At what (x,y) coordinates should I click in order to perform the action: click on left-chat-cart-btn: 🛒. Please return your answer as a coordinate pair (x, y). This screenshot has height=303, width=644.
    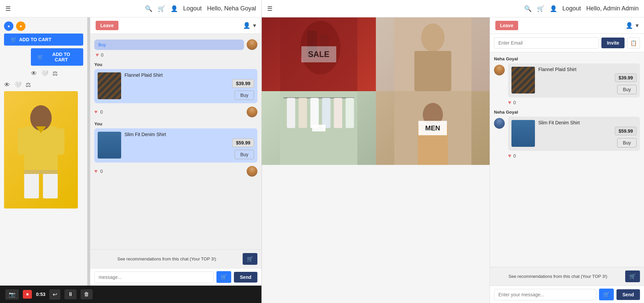
    Looking at the image, I should click on (224, 277).